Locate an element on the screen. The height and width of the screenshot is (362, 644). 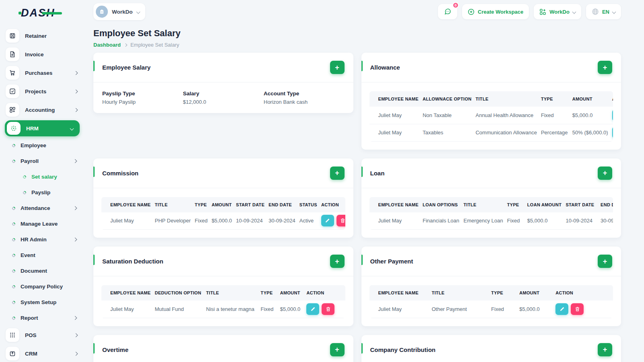
sidebar-item-projects: Projects is located at coordinates (42, 91).